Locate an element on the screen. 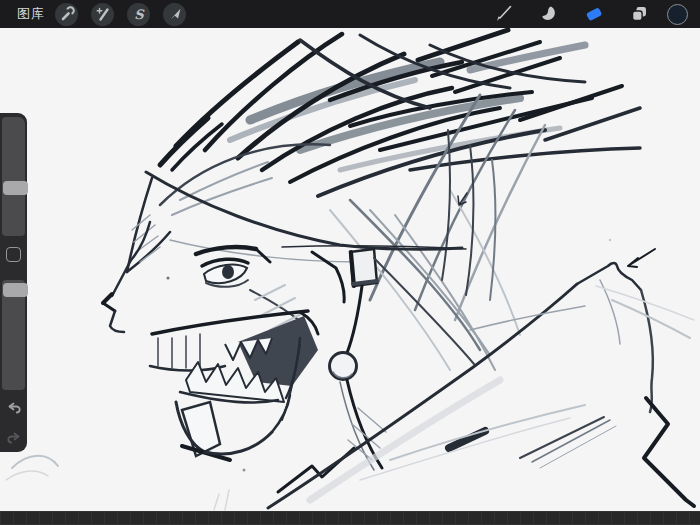  actions-button is located at coordinates (66, 14).